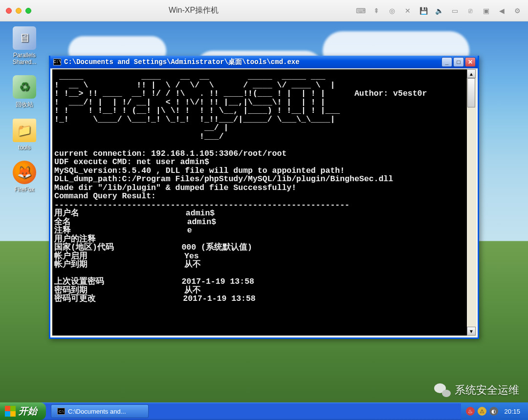 This screenshot has height=420, width=528. Describe the element at coordinates (442, 390) in the screenshot. I see `wechat-icon` at that location.